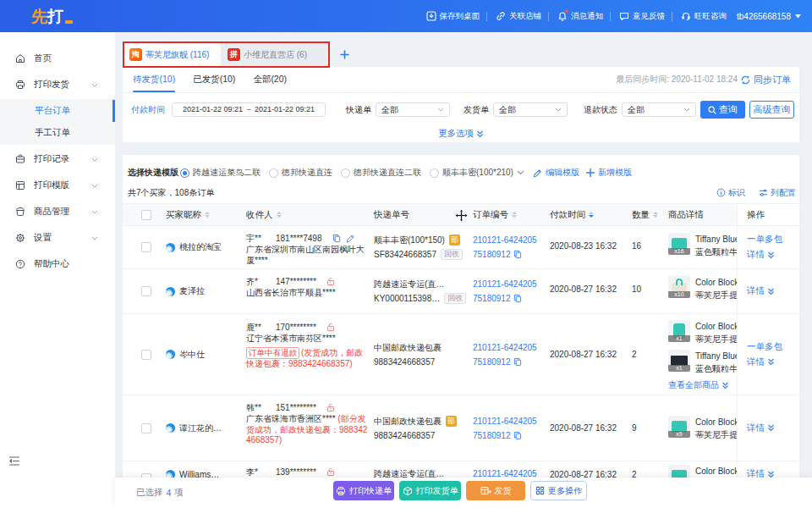 The image size is (812, 508). What do you see at coordinates (58, 111) in the screenshot?
I see `sidebar-item-platform-orders: 平台订单` at bounding box center [58, 111].